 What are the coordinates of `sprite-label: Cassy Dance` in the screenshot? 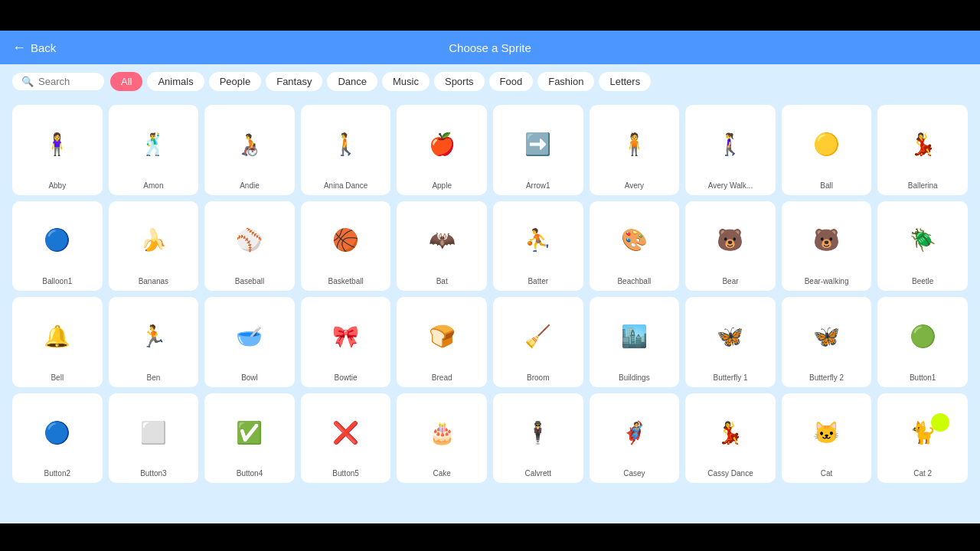 It's located at (730, 474).